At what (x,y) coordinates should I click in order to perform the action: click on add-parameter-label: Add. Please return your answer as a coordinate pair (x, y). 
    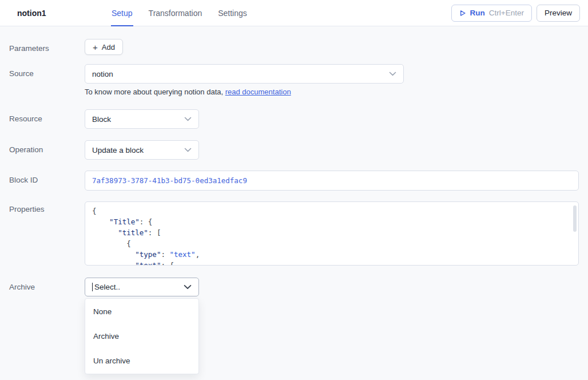
    Looking at the image, I should click on (109, 47).